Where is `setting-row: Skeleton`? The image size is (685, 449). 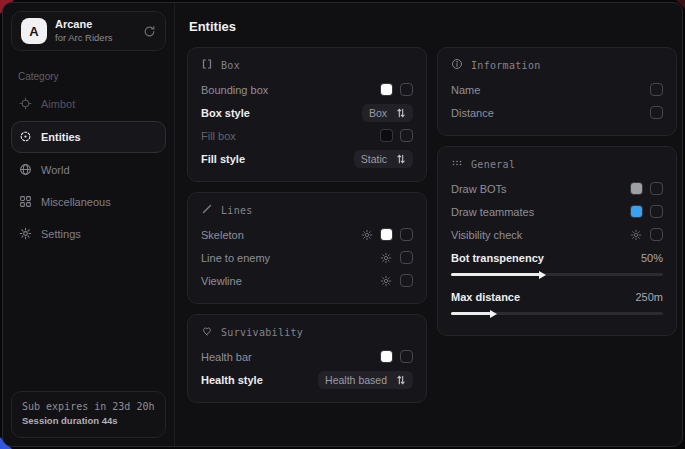 setting-row: Skeleton is located at coordinates (307, 234).